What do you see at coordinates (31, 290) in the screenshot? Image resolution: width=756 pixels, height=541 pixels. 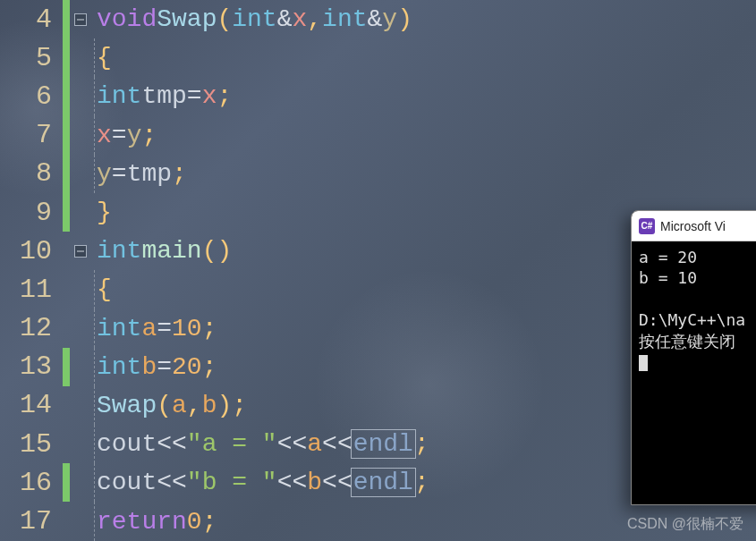 I see `line-number: 11` at bounding box center [31, 290].